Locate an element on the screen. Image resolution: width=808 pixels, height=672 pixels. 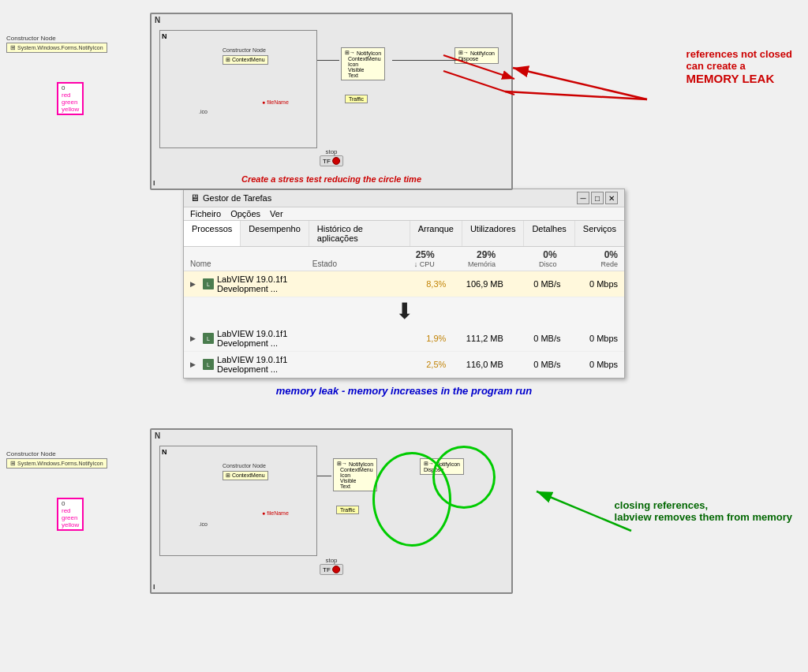
bot-stop-node: stop TF is located at coordinates (331, 566).